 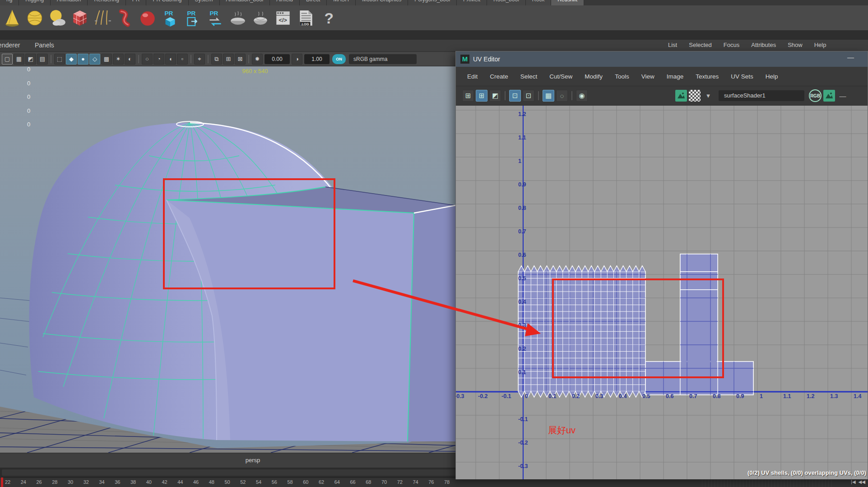 What do you see at coordinates (69, 3) in the screenshot?
I see `shelf-tab-animation: Animation` at bounding box center [69, 3].